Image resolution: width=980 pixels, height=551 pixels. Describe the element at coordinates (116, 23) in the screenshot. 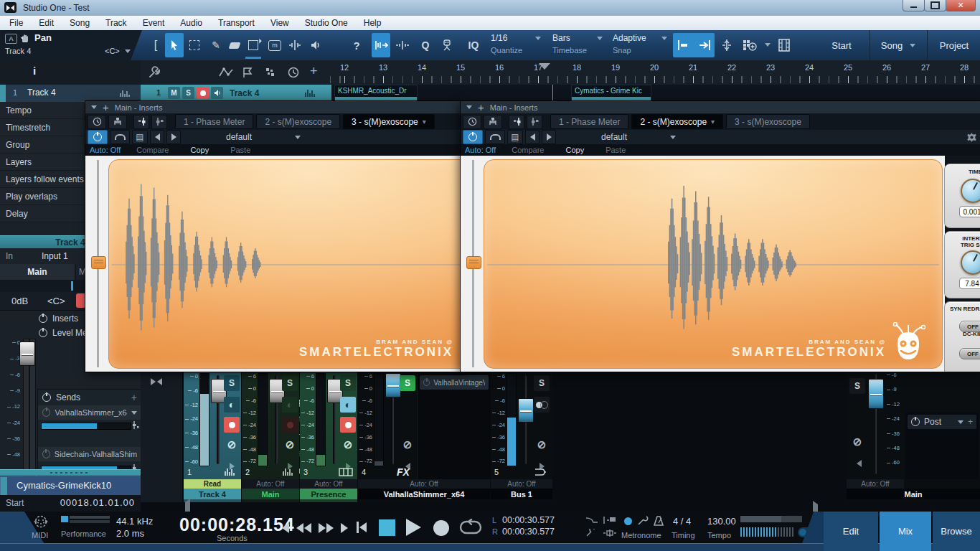

I see `menu-item-track: Track` at that location.